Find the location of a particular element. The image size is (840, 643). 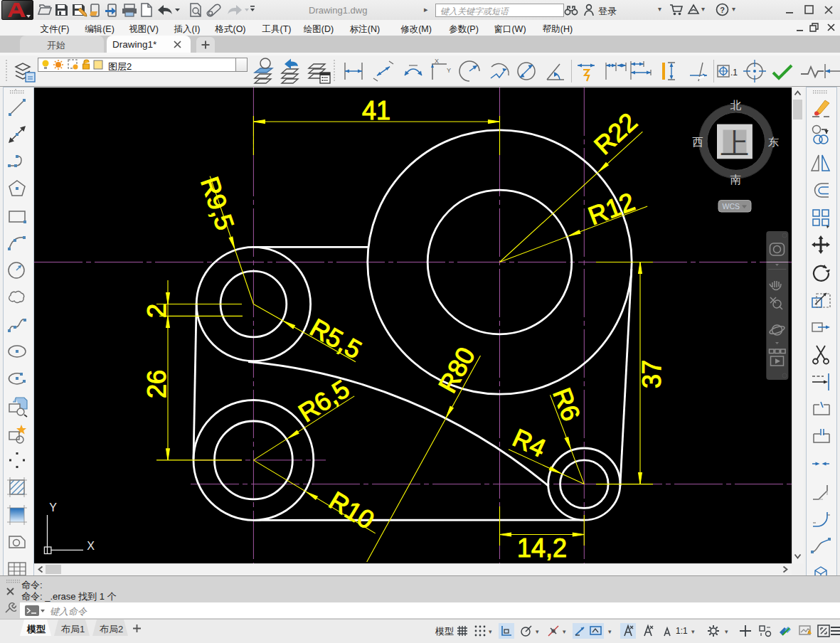

svg-text: 14,2 is located at coordinates (542, 548).